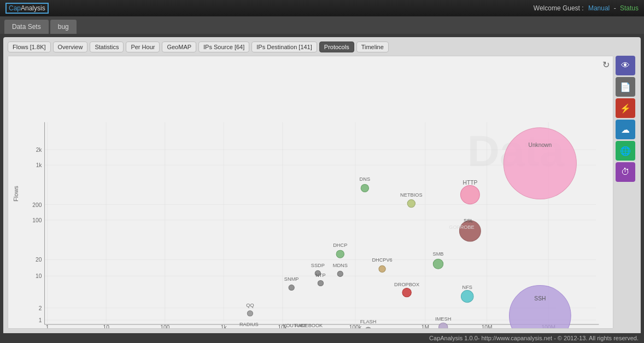 The width and height of the screenshot is (644, 343). Describe the element at coordinates (37, 205) in the screenshot. I see `svg-text: 200` at that location.